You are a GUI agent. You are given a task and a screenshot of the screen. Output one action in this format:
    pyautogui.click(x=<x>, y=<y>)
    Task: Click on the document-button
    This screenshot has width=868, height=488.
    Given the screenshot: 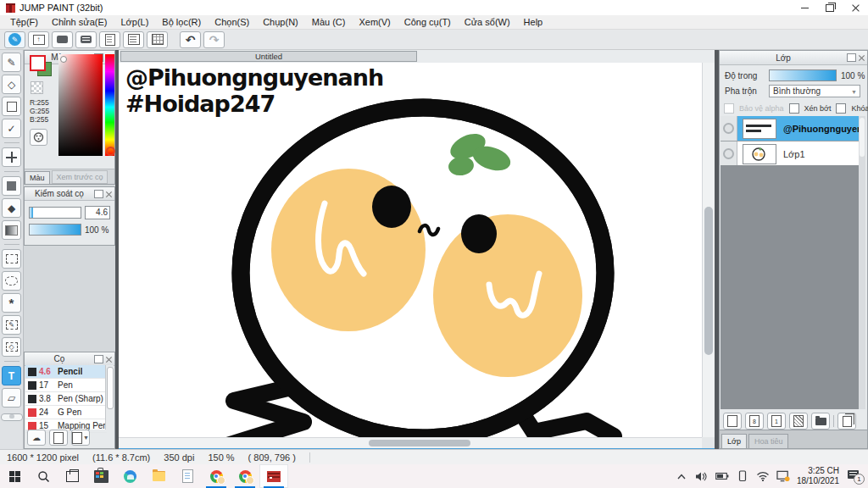 What is the action you would take?
    pyautogui.click(x=110, y=40)
    